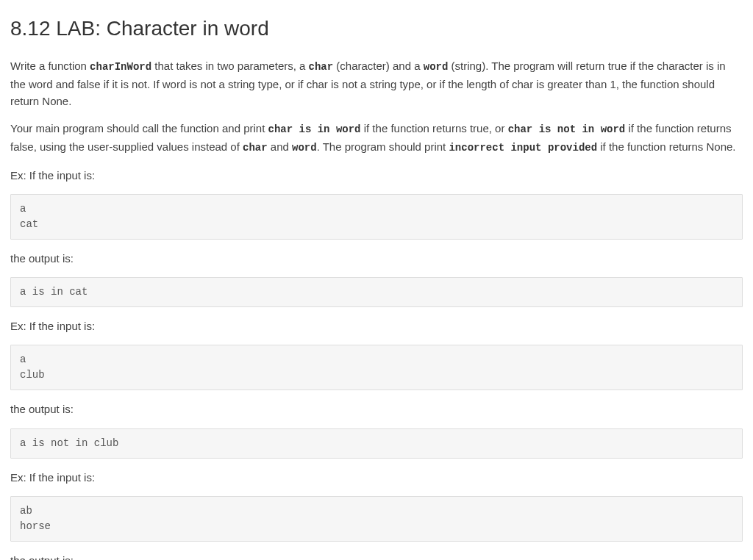 The image size is (753, 560). Describe the element at coordinates (376, 84) in the screenshot. I see `instruction-paragraph-1: Write a function charInWord that takes i…` at that location.